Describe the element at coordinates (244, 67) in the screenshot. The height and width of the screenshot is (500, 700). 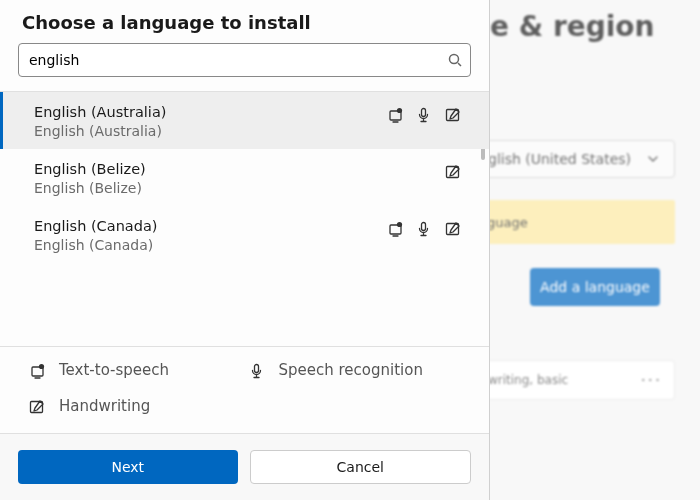
I see `search-wrap` at that location.